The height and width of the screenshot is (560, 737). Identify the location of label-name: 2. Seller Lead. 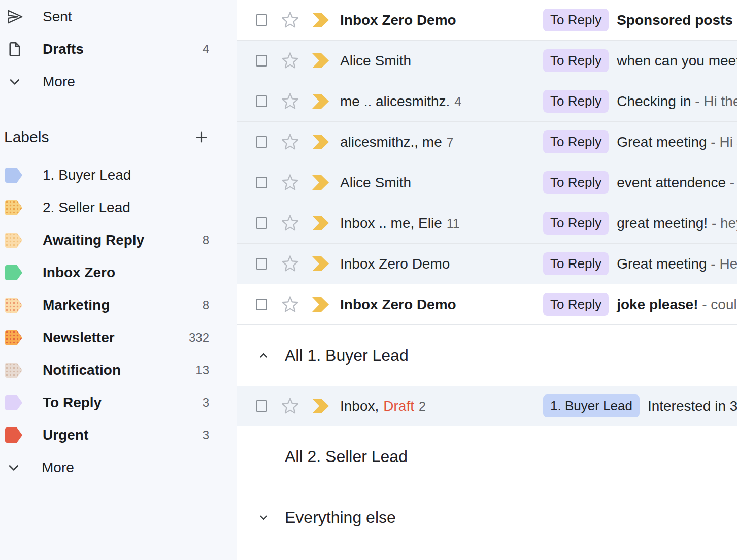
(86, 208).